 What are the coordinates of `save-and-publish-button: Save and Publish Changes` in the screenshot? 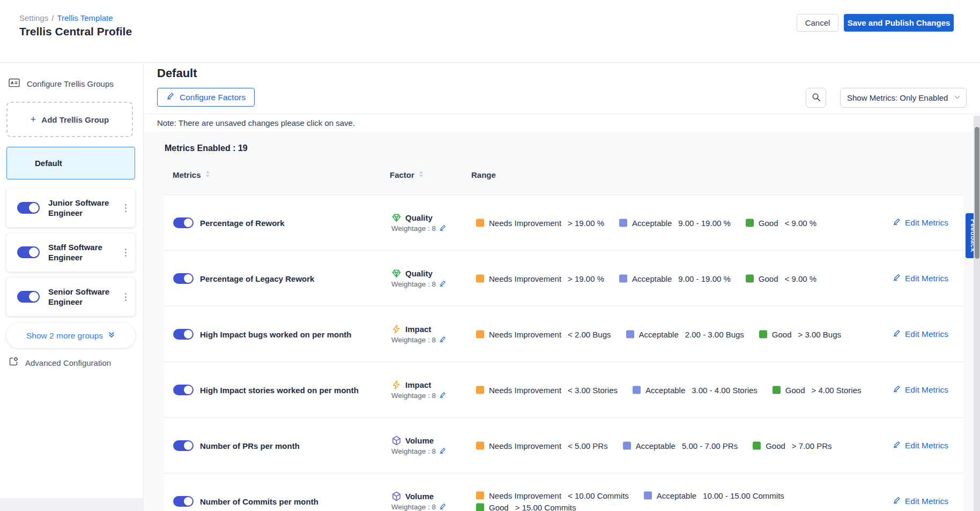 It's located at (899, 22).